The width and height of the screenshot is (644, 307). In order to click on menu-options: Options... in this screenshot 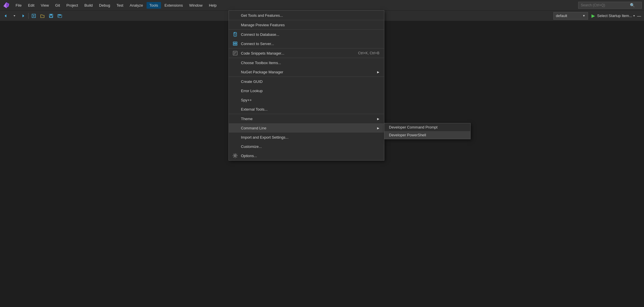, I will do `click(306, 156)`.